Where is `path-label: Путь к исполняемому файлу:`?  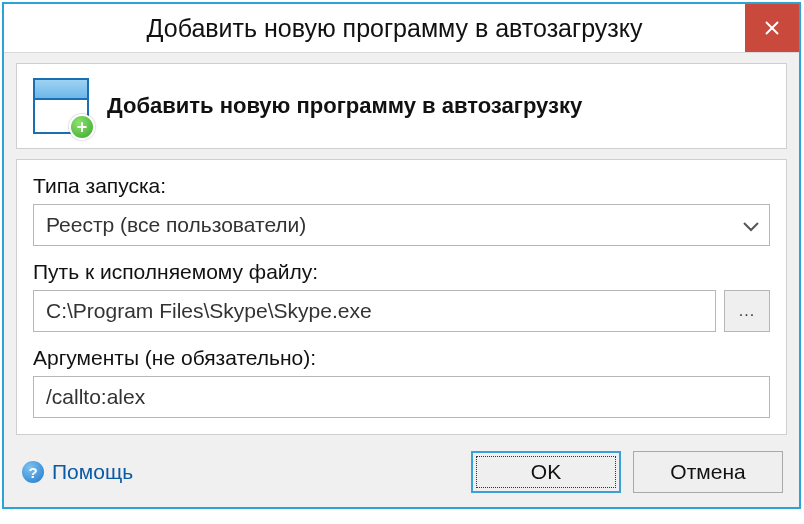 path-label: Путь к исполняемому файлу: is located at coordinates (402, 272).